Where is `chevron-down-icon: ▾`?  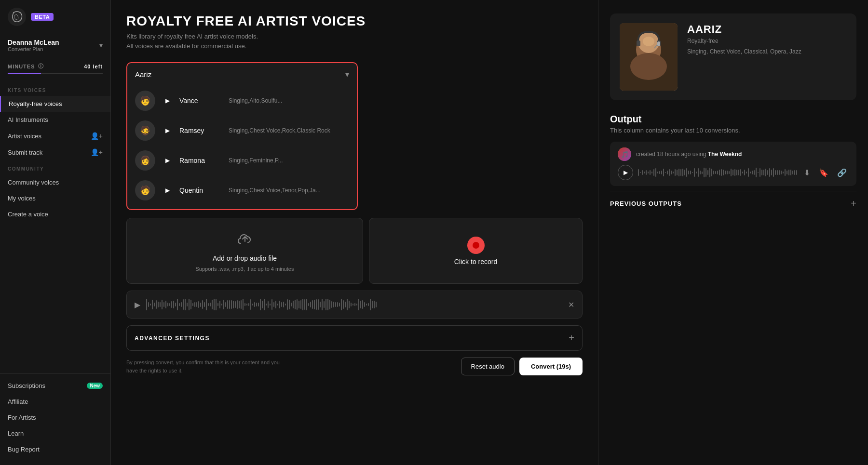 chevron-down-icon: ▾ is located at coordinates (101, 45).